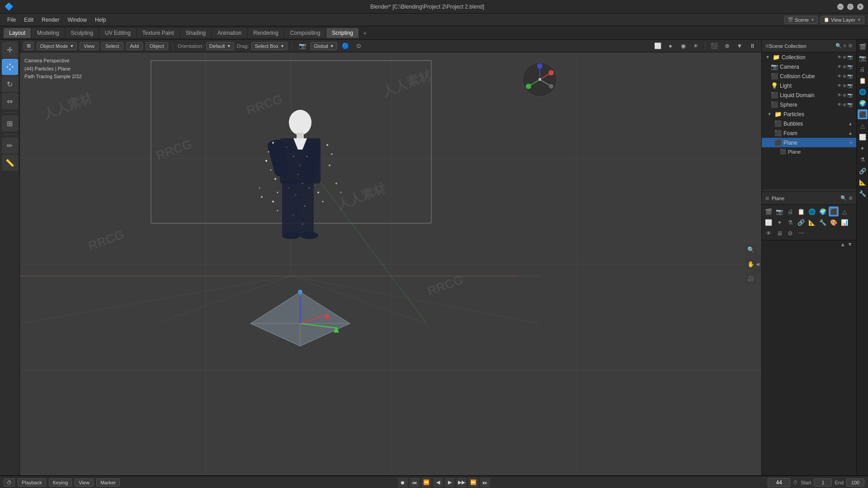 The image size is (868, 488). Describe the element at coordinates (48, 33) in the screenshot. I see `tab-modeling: Modeling` at that location.